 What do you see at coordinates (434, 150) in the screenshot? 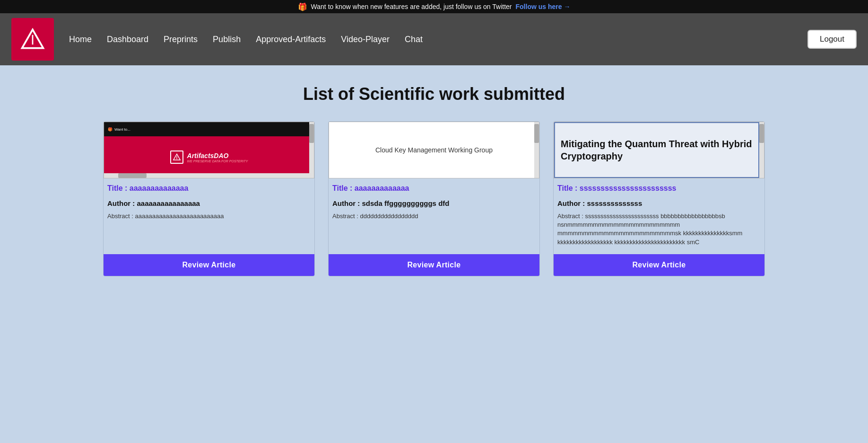
I see `cloud-preview: Cloud Key Management Working Group` at bounding box center [434, 150].